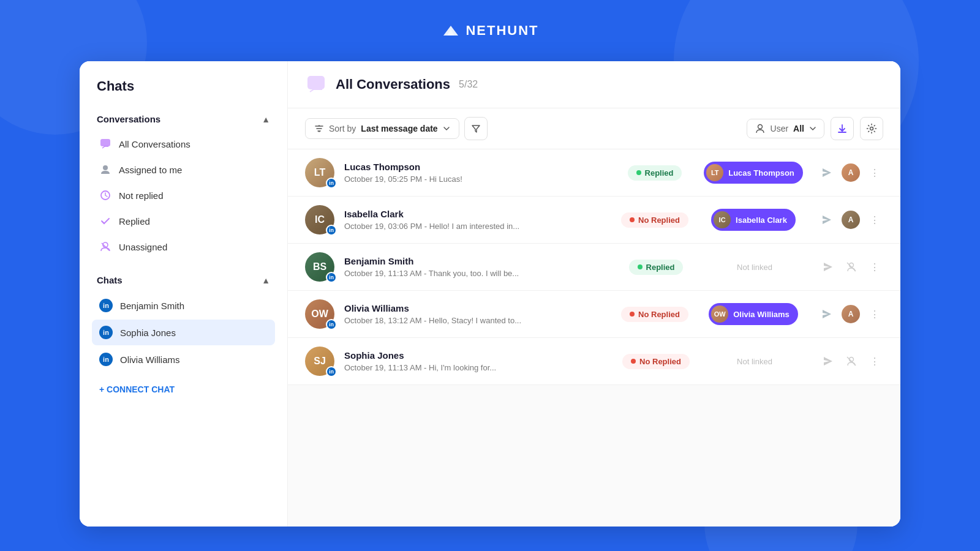  I want to click on conv-info-olivia: Olivia Williams October 18, 13:12 AM - H…, so click(478, 314).